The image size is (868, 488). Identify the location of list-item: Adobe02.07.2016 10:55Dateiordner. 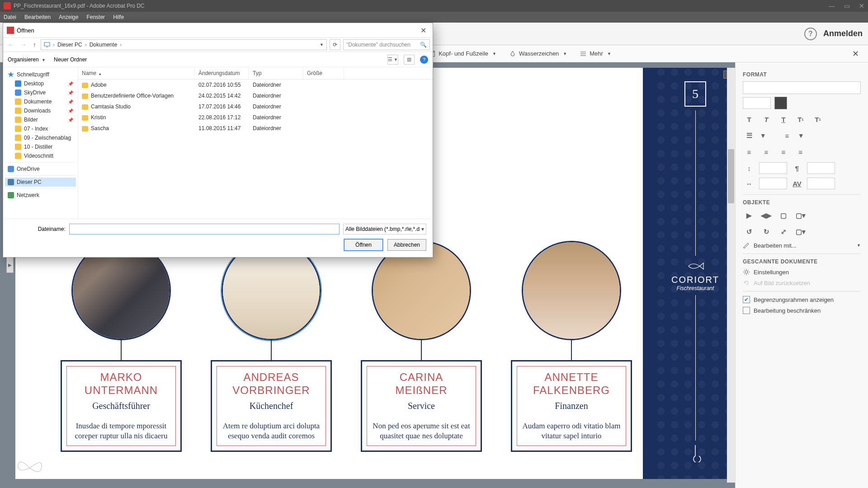
(255, 85).